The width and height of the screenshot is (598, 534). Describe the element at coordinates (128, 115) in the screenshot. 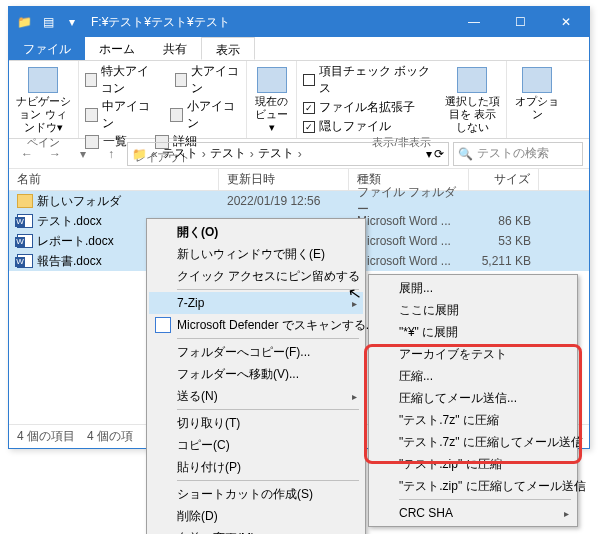

I see `layout-md: 中アイコン` at that location.